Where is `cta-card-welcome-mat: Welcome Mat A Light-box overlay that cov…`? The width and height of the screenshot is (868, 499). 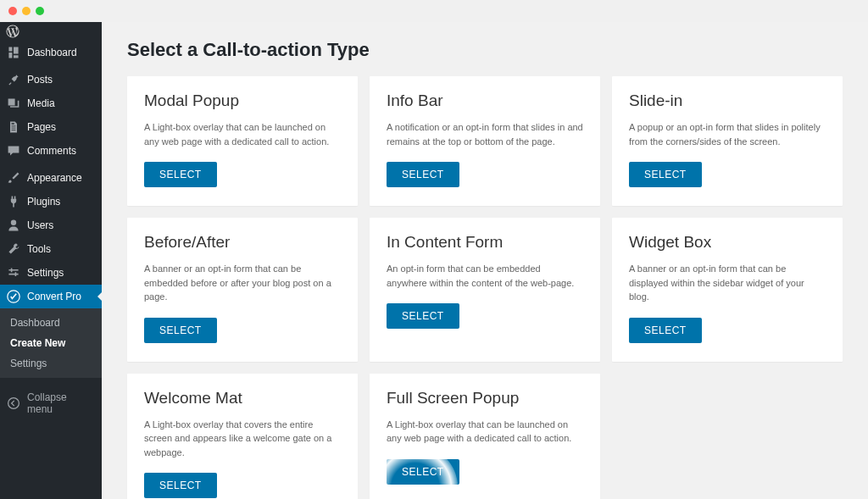
cta-card-welcome-mat: Welcome Mat A Light-box overlay that cov… is located at coordinates (242, 437).